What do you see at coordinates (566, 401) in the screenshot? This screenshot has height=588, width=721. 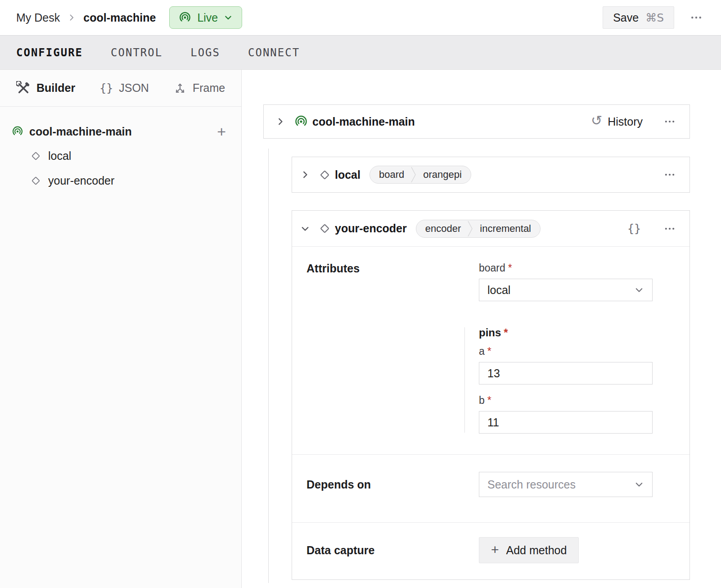 I see `pin-b-label: b*` at bounding box center [566, 401].